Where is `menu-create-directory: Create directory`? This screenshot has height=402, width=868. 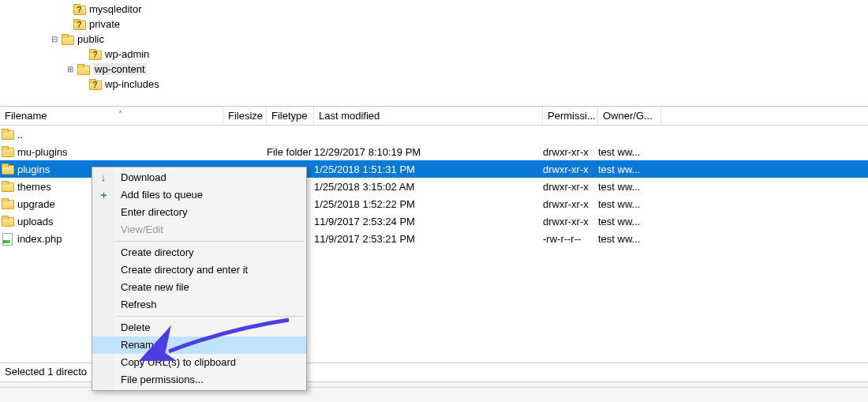 menu-create-directory: Create directory is located at coordinates (199, 253).